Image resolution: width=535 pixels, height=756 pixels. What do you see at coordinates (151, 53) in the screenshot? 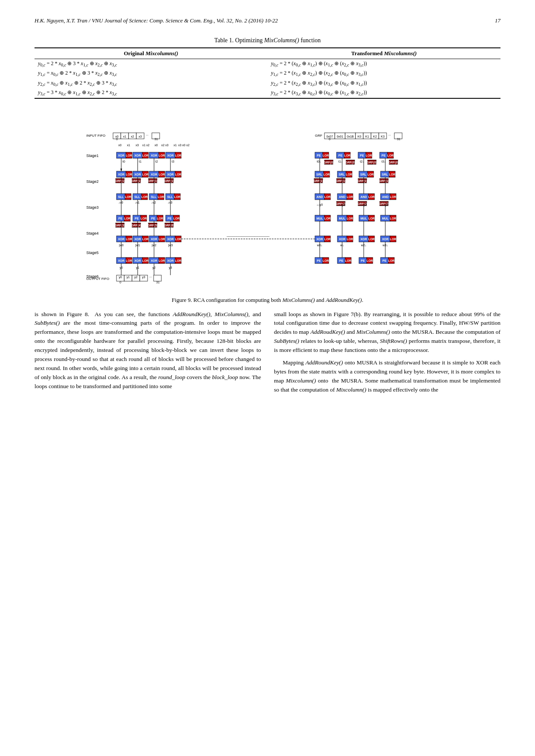
I see `col-header-left: Original Mixcolumns()` at bounding box center [151, 53].